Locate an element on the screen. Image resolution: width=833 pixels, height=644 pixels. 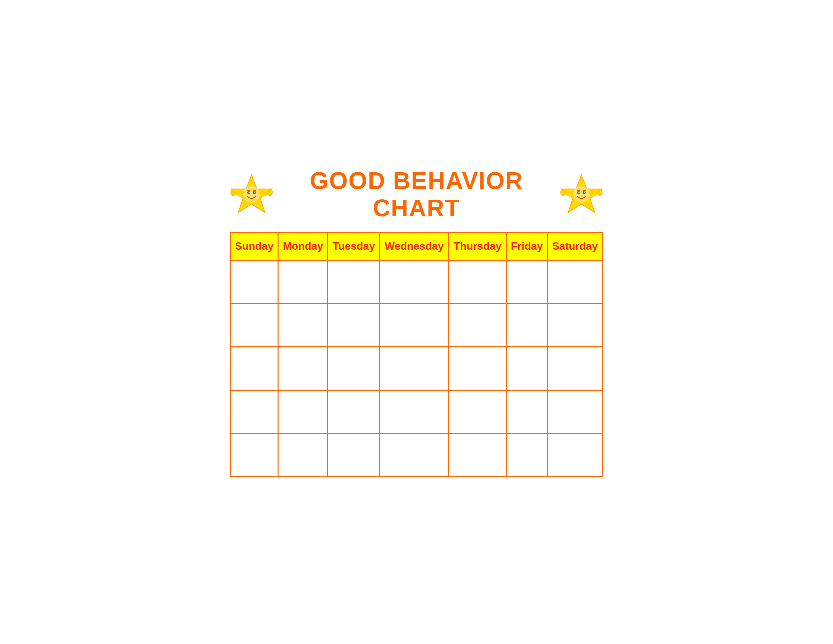
cell-row5-mon is located at coordinates (303, 455).